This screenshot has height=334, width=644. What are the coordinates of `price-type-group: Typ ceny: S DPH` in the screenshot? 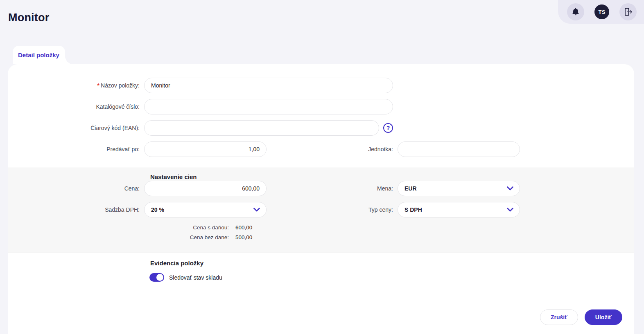 It's located at (444, 210).